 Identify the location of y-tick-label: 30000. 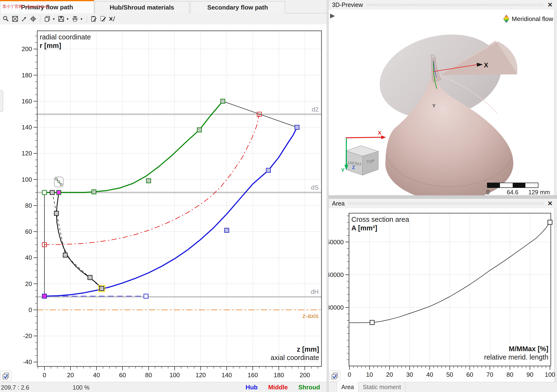
(336, 307).